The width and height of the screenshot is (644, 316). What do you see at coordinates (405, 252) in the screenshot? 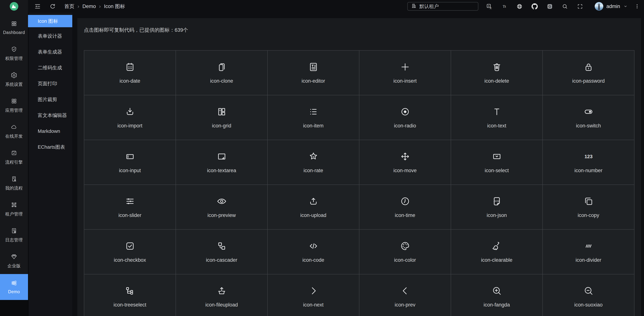
I see `icon-cell-icon-color: icon-color` at bounding box center [405, 252].